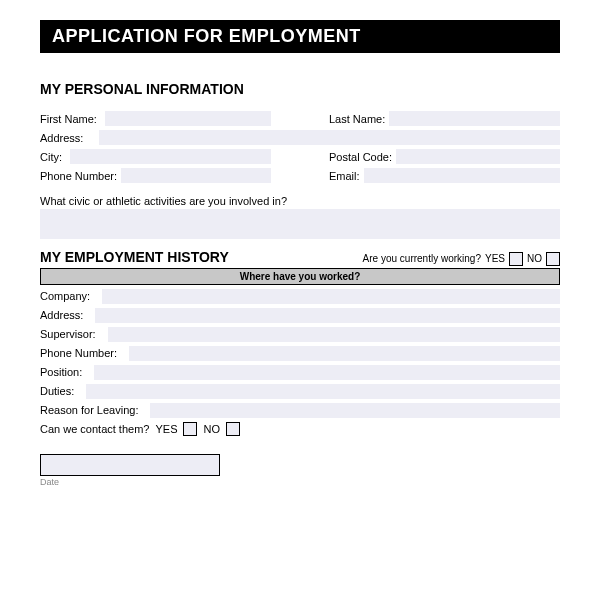  I want to click on position-label: Position:, so click(61, 372).